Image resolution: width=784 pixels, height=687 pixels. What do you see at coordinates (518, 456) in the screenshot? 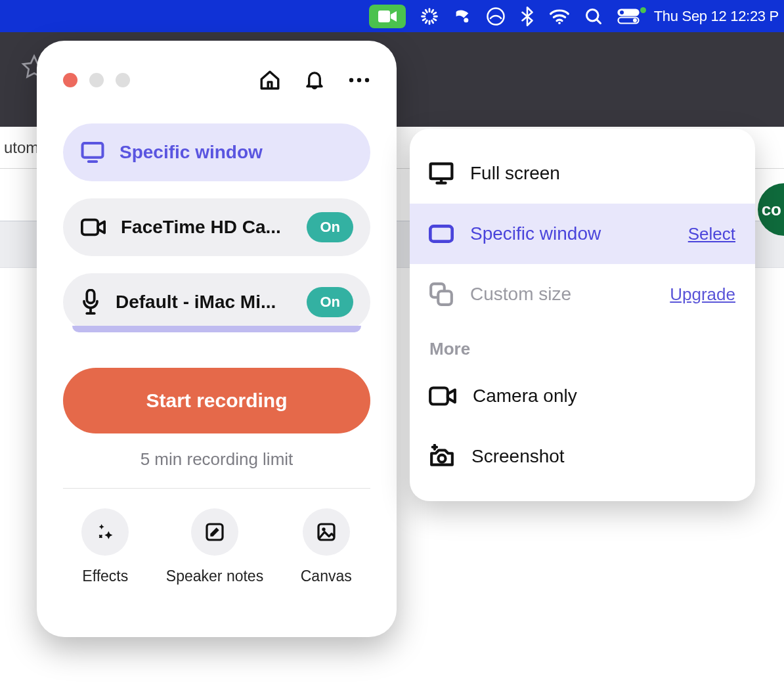
I see `option-screenshot-label: Screenshot` at bounding box center [518, 456].